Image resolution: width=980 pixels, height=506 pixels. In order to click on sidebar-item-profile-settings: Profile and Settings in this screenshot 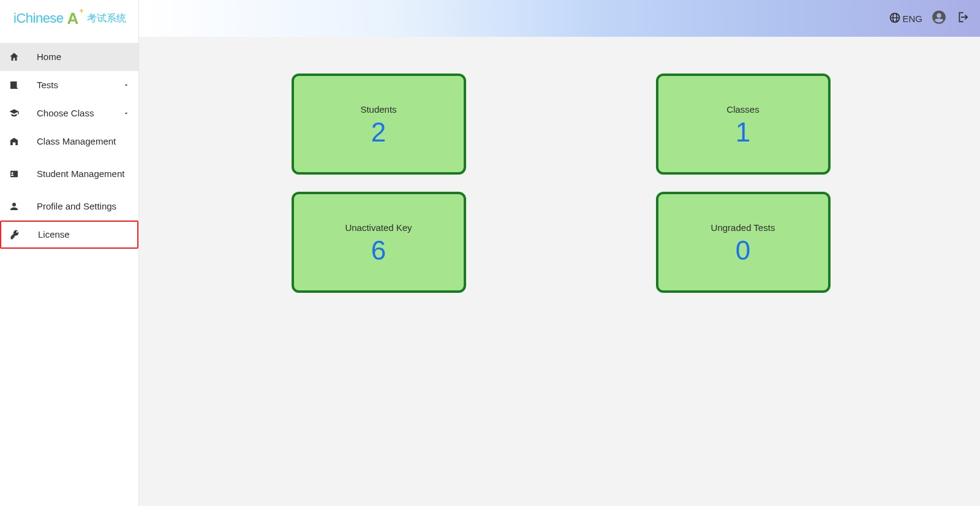, I will do `click(69, 206)`.